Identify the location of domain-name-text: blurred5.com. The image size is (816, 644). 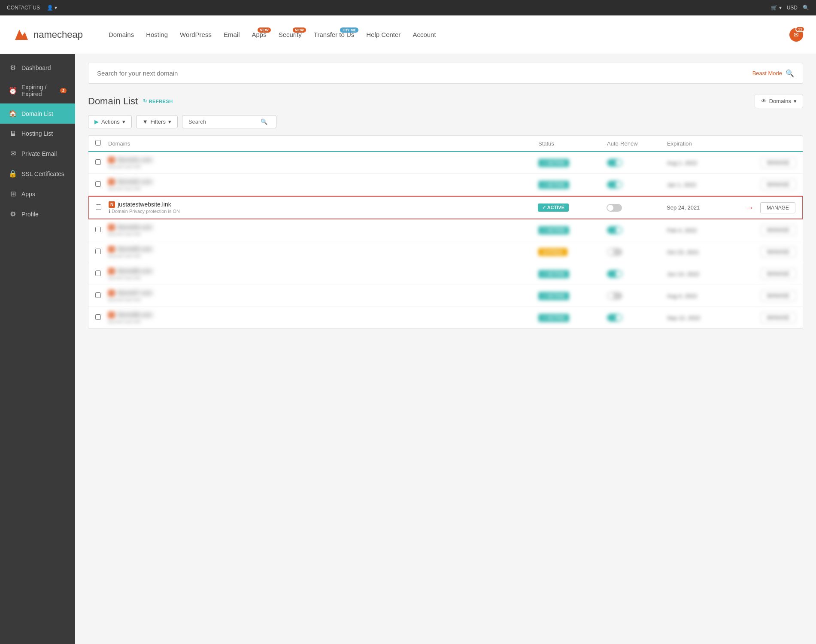
(135, 249).